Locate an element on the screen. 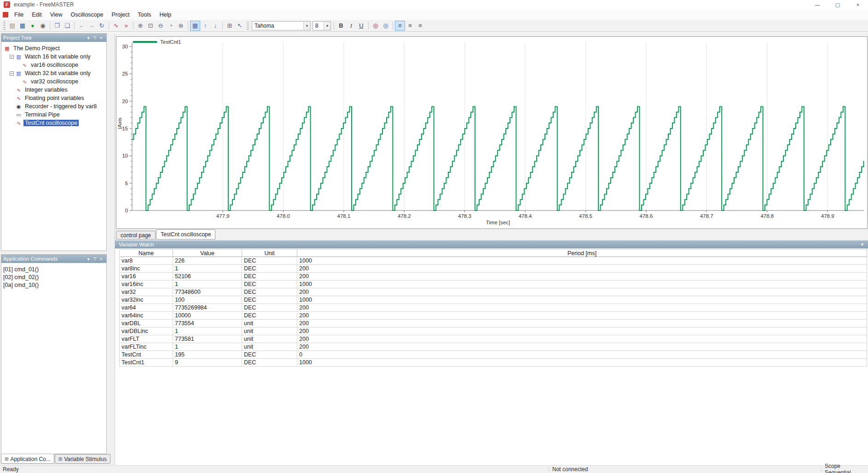  col-header-value: Value is located at coordinates (208, 253).